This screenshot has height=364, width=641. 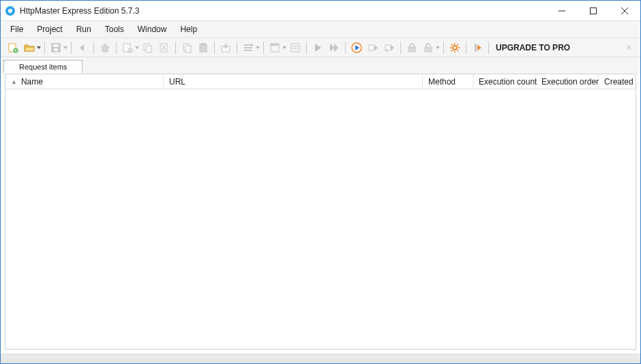 I want to click on column-header-method: Method, so click(x=448, y=82).